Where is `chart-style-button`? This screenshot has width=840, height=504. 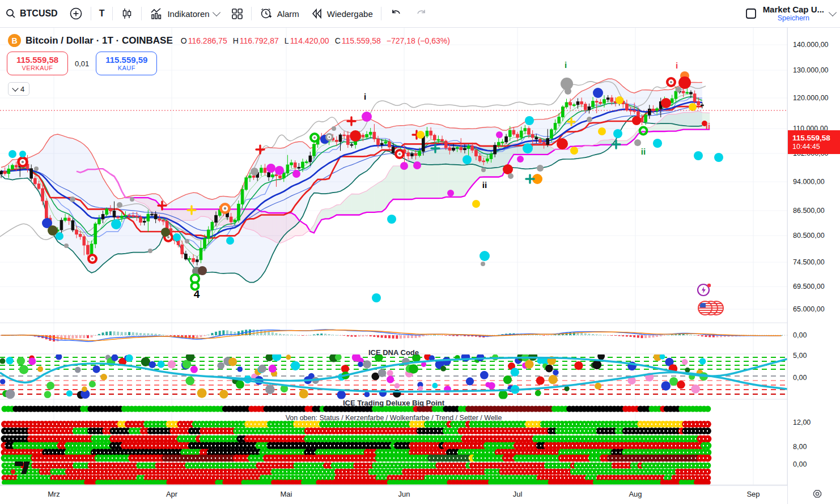
chart-style-button is located at coordinates (127, 14).